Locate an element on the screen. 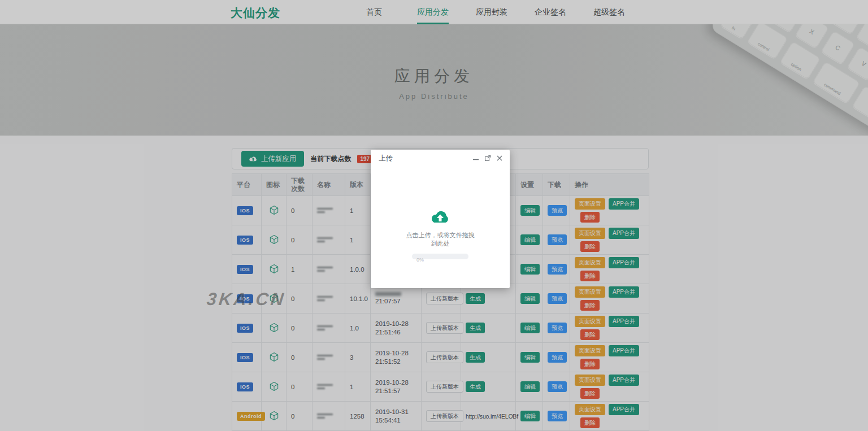 The width and height of the screenshot is (868, 431). upload-progress-label: 0% is located at coordinates (418, 260).